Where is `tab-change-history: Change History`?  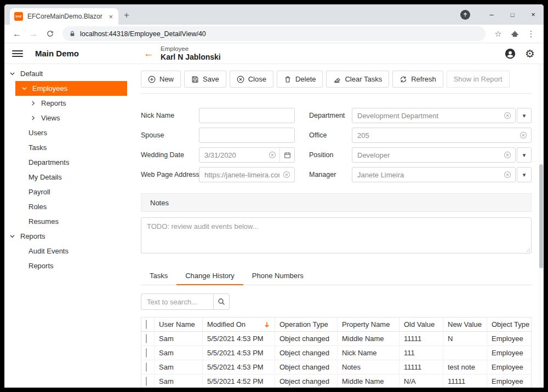 tab-change-history: Change History is located at coordinates (210, 276).